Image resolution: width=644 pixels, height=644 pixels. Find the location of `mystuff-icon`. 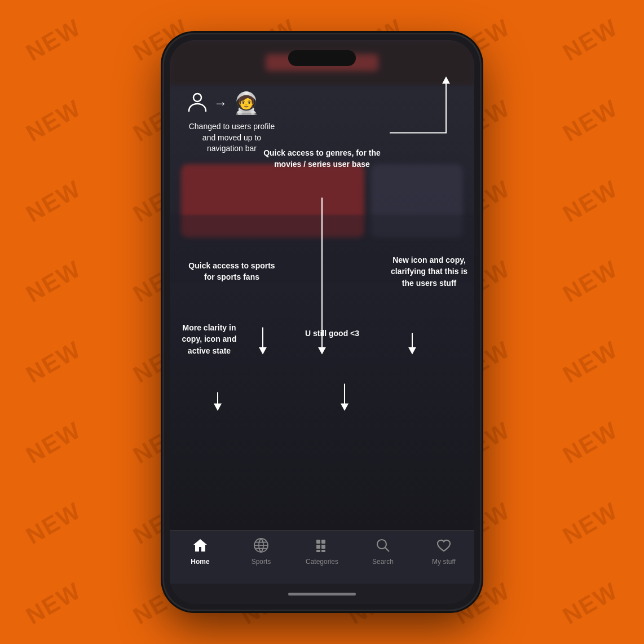

mystuff-icon is located at coordinates (444, 546).